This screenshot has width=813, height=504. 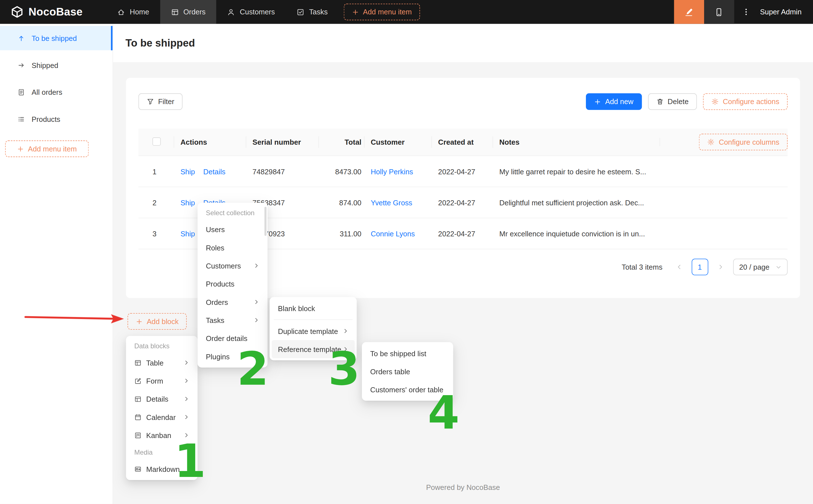 I want to click on row-index: 1, so click(x=154, y=171).